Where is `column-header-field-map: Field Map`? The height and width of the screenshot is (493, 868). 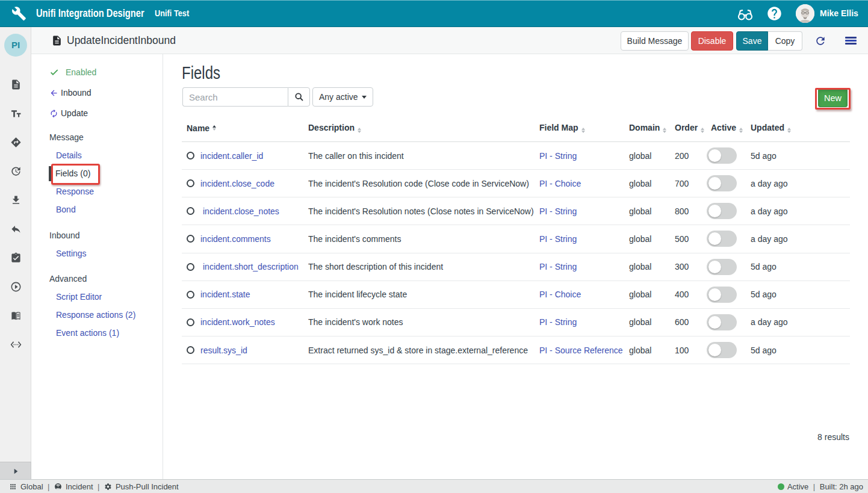
column-header-field-map: Field Map is located at coordinates (584, 128).